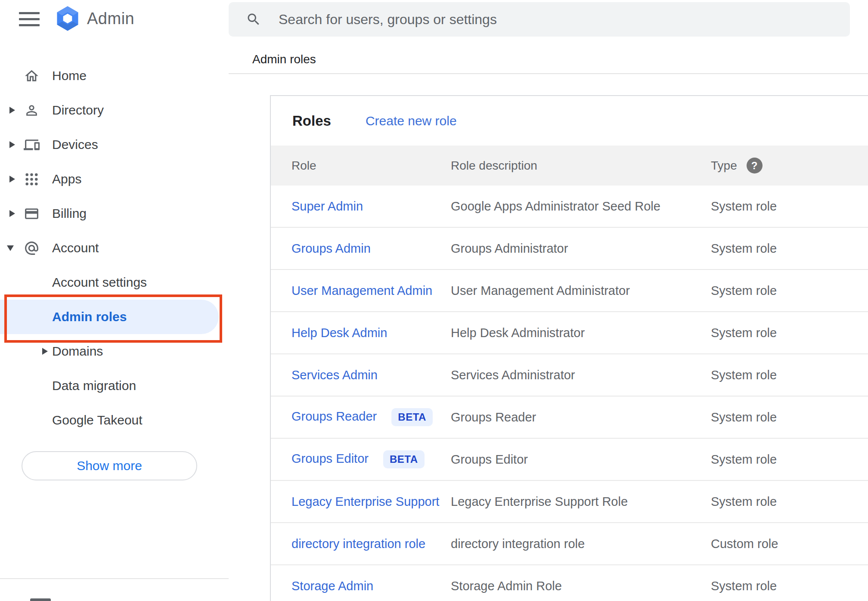 The height and width of the screenshot is (601, 868). I want to click on sidebar-item-label: Directory, so click(78, 110).